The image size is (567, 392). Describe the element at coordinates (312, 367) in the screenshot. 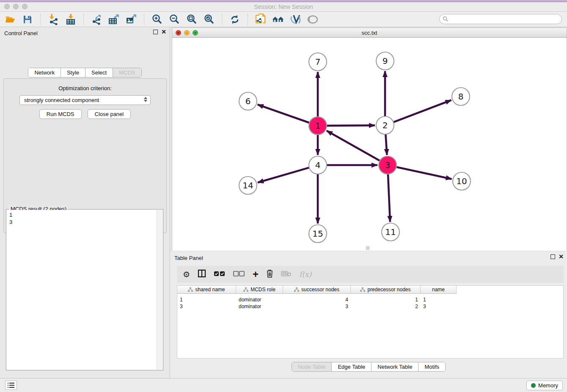

I see `tab-node-table: Node Table` at that location.